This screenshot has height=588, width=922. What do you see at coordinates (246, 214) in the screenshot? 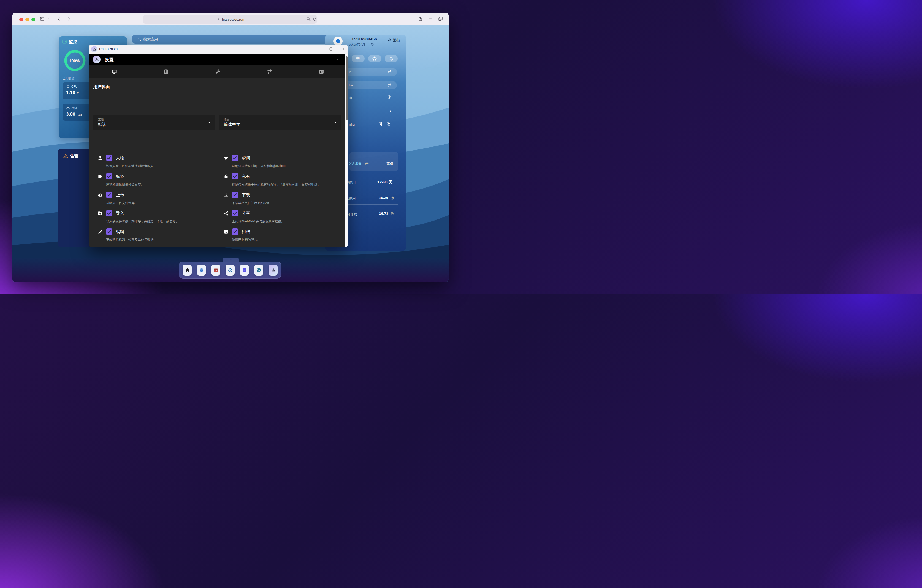
I see `feature-label: 分享` at bounding box center [246, 214].